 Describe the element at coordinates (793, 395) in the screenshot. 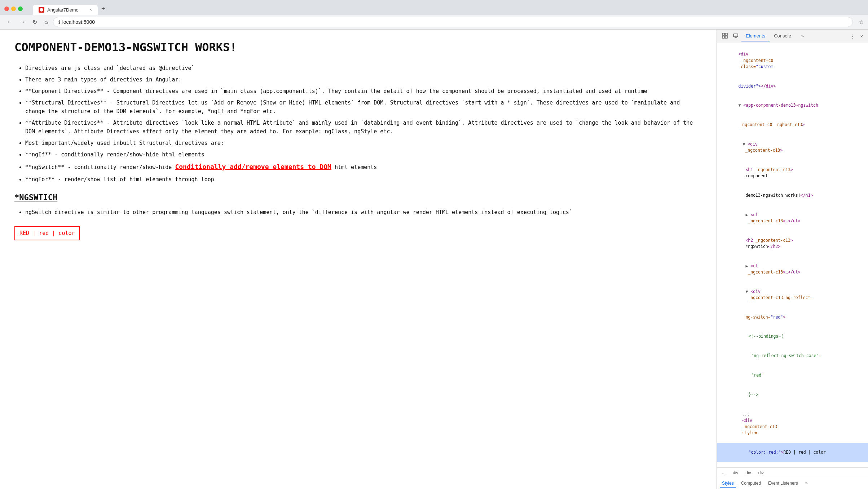

I see `tree-node: }-->` at that location.